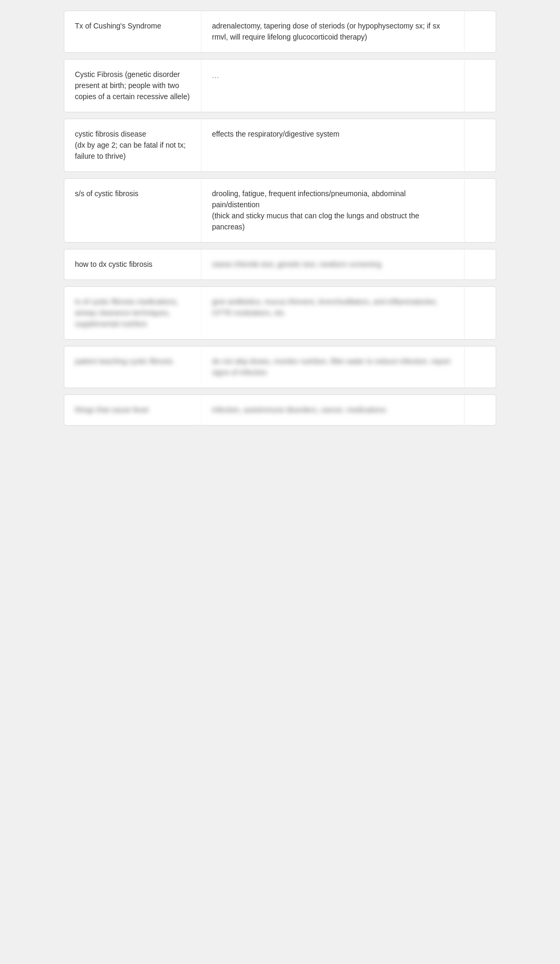  What do you see at coordinates (133, 210) in the screenshot?
I see `card-front: s/s of cystic fibrosis` at bounding box center [133, 210].